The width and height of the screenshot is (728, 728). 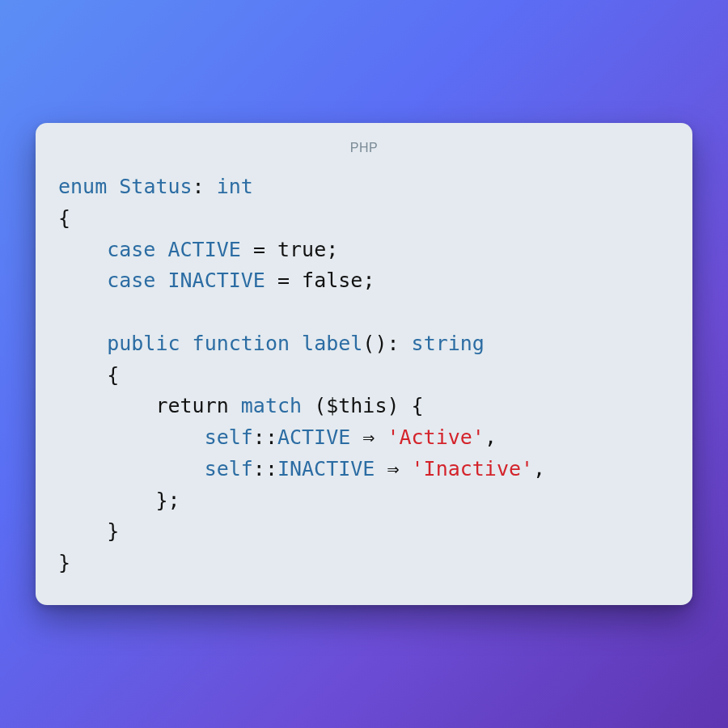 I want to click on parens: (), so click(x=375, y=343).